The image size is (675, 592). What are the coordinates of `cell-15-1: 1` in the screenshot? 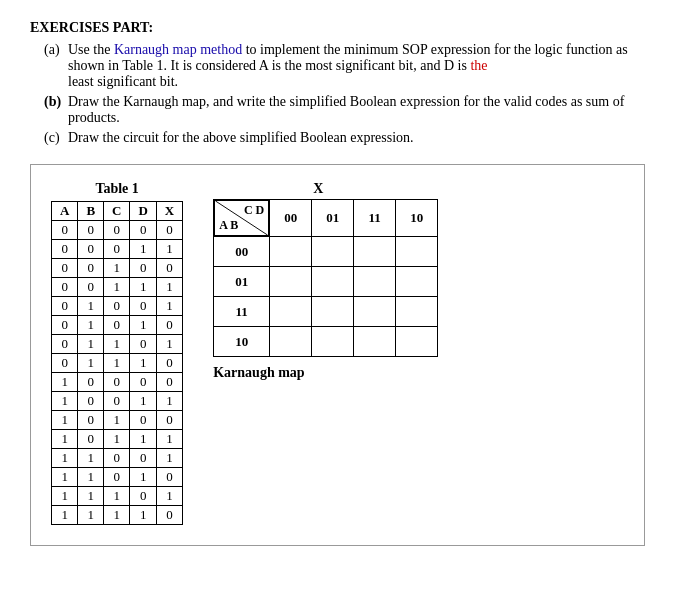 It's located at (91, 516).